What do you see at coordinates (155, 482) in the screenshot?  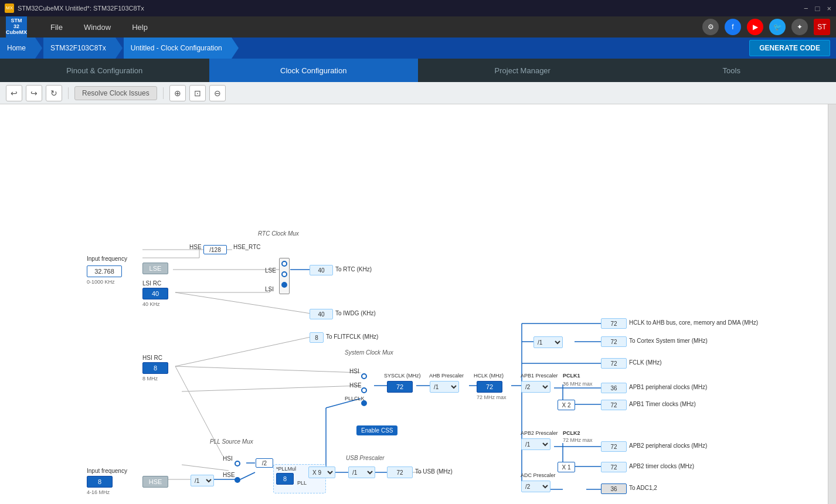 I see `hse-box: HSE` at bounding box center [155, 482].